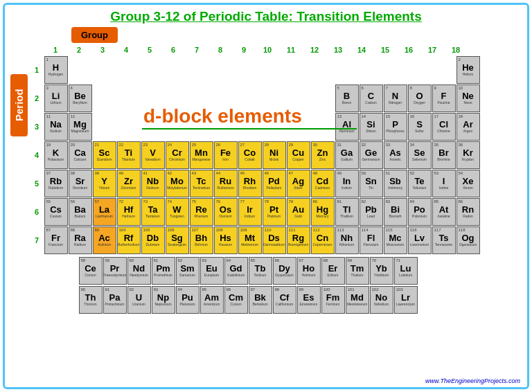 The height and width of the screenshot is (392, 532). Describe the element at coordinates (472, 381) in the screenshot. I see `website-link: www.TheEngineeringProjects.com` at that location.